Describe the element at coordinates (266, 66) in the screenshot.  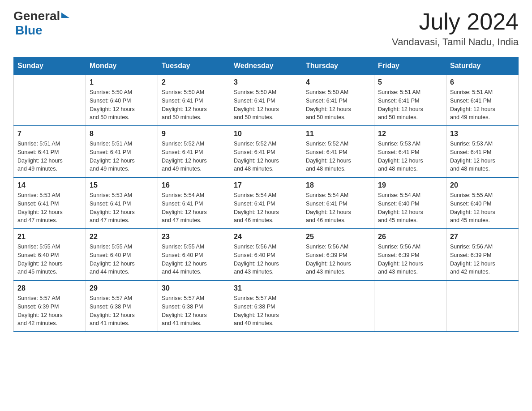
I see `calendar-header-row: SundayMondayTuesdayWednesdayThursdayFrid…` at that location.